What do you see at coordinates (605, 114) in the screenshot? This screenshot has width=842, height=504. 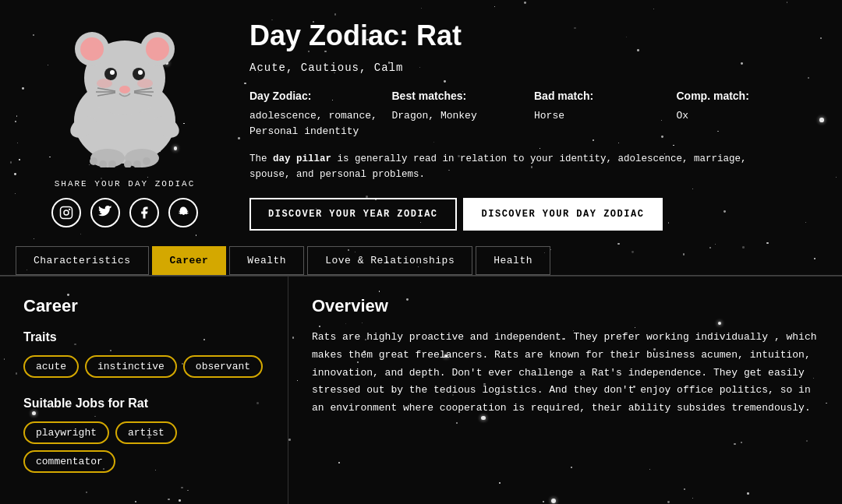 I see `bad-match-col: Bad match: Horse` at bounding box center [605, 114].